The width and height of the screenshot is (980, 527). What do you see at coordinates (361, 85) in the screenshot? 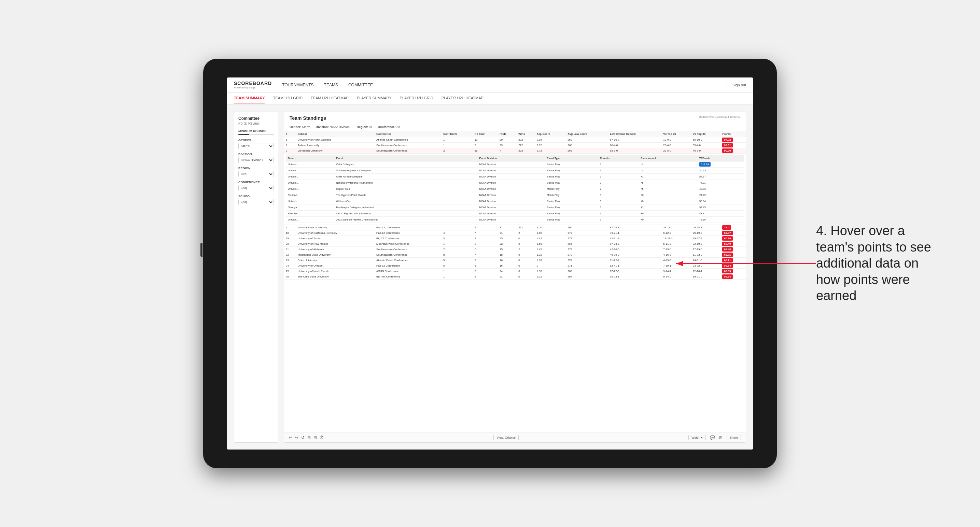
I see `nav-committee: COMMITTEE` at bounding box center [361, 85].